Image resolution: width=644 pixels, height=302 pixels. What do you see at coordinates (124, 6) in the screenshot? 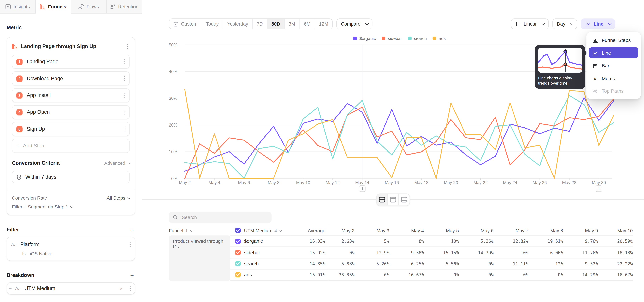
I see `tab-retention: Retention` at bounding box center [124, 6].